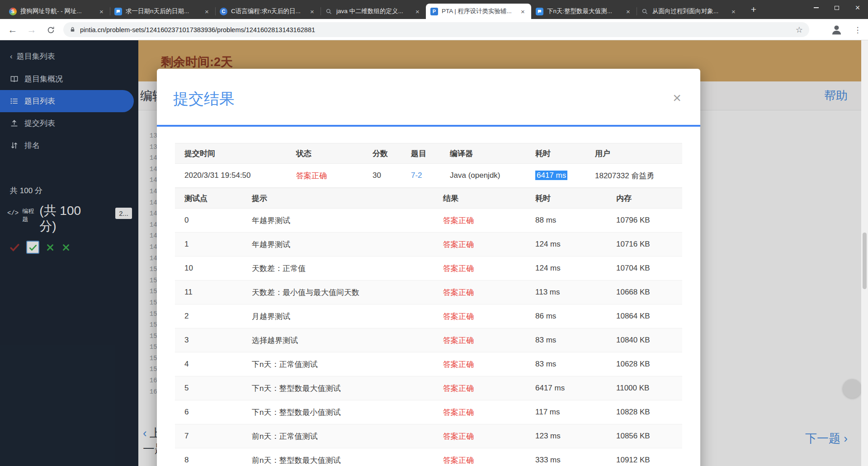 The width and height of the screenshot is (868, 466). What do you see at coordinates (677, 98) in the screenshot?
I see `modal-close-button: ×` at bounding box center [677, 98].